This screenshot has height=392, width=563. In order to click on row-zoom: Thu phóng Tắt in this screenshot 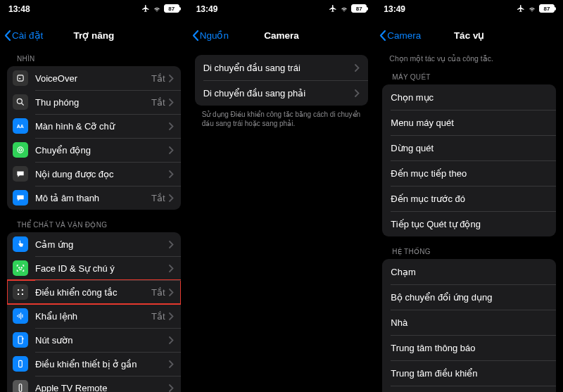, I will do `click(94, 102)`.